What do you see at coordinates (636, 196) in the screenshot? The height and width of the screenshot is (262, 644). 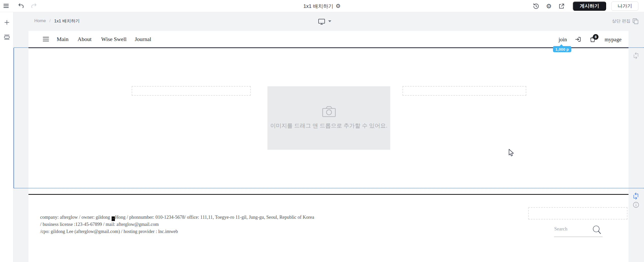 I see `swap-footer-section-icon` at bounding box center [636, 196].